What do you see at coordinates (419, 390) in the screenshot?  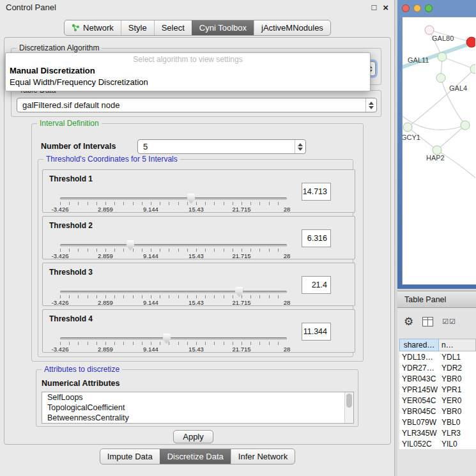 I see `table-cell: YPR145W` at bounding box center [419, 390].